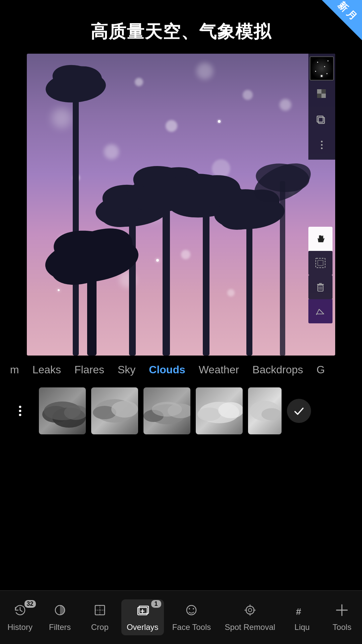  I want to click on cat-tab-weather: Weather, so click(219, 370).